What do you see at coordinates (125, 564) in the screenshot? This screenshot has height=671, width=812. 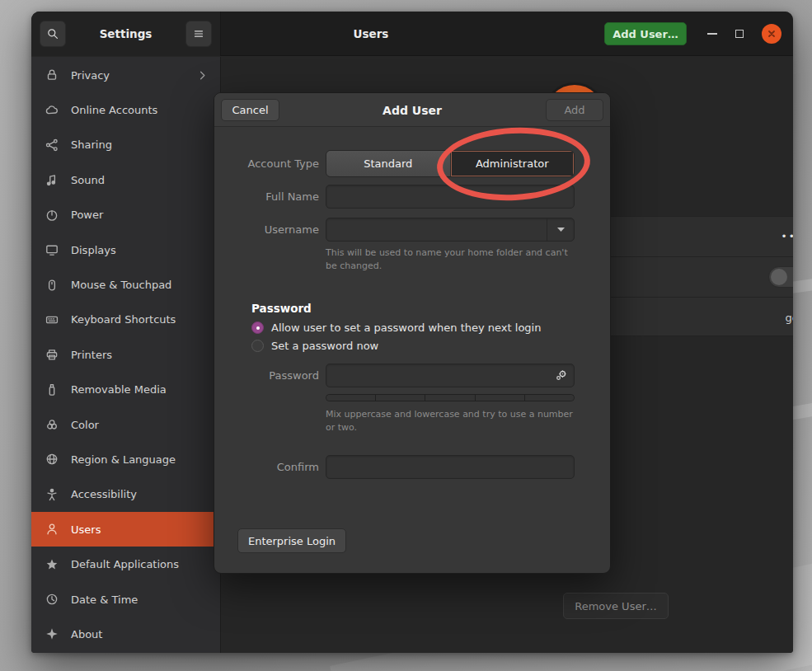 I see `sidebar-item-default-applications: Default Applications` at bounding box center [125, 564].